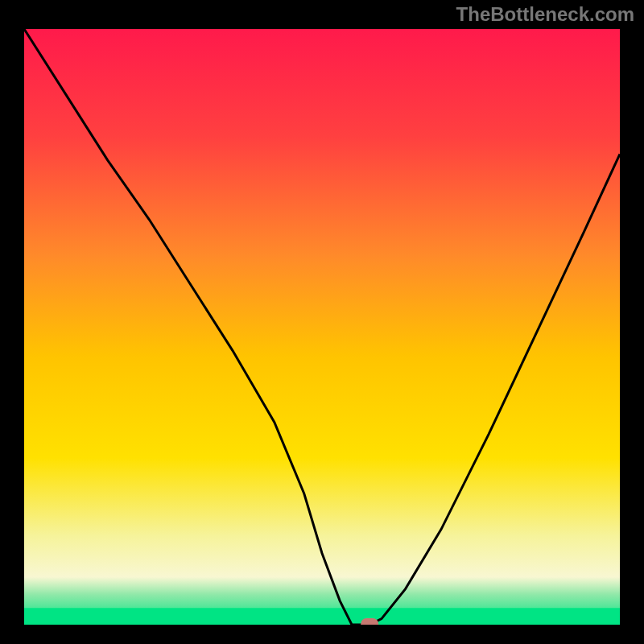  I want to click on green-threshold-band, so click(322, 617).